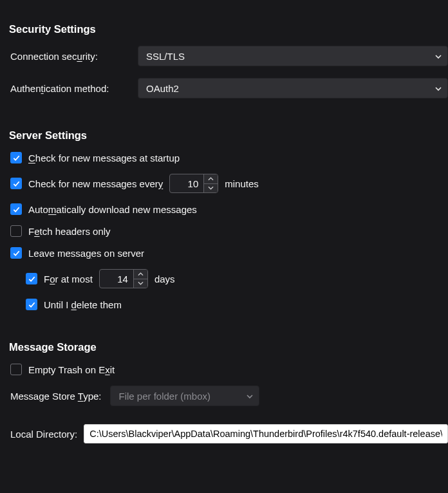  Describe the element at coordinates (16, 209) in the screenshot. I see `auto-download-checkbox` at that location.